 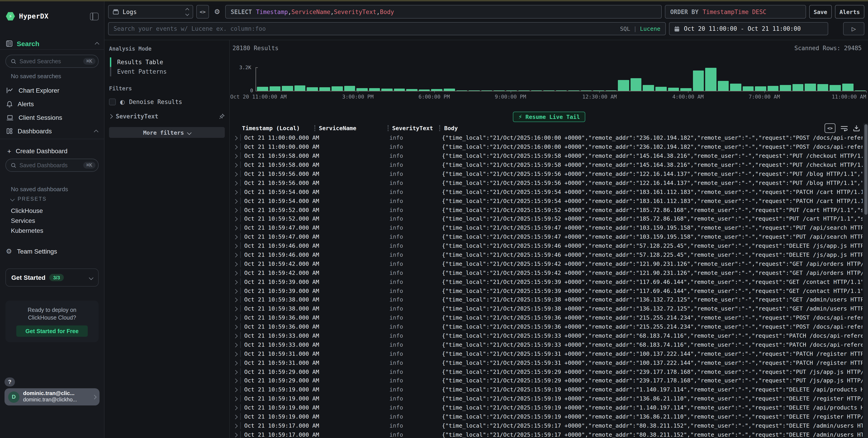 What do you see at coordinates (27, 231) in the screenshot?
I see `preset-item-kubernetes: Kubernetes` at bounding box center [27, 231].